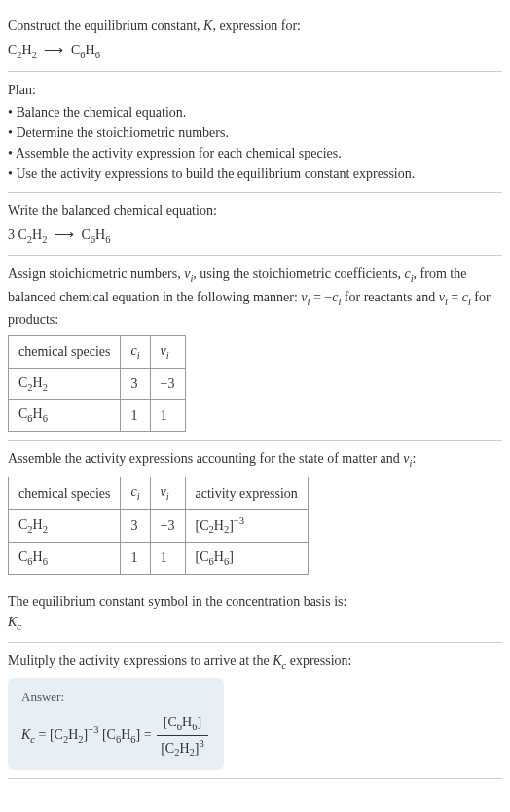 This screenshot has width=510, height=812. What do you see at coordinates (12, 235) in the screenshot?
I see `coefficient: 3` at bounding box center [12, 235].